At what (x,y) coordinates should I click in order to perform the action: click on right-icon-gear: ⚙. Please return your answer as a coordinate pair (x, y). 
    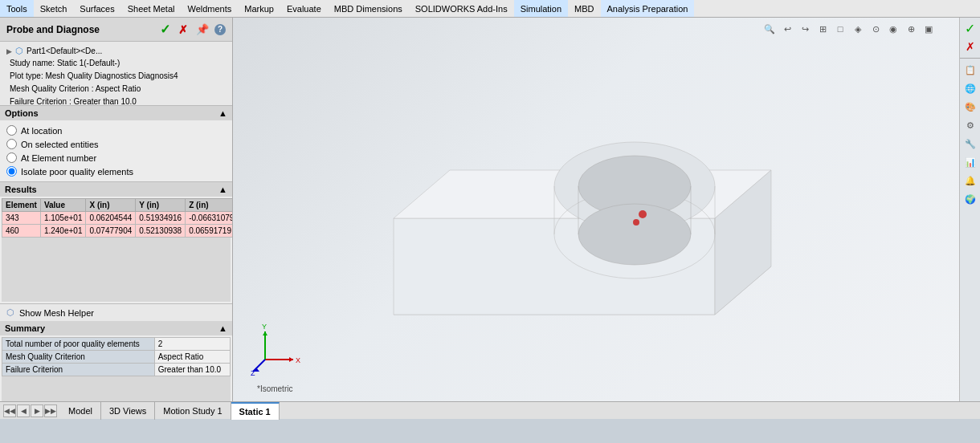
    Looking at the image, I should click on (970, 125).